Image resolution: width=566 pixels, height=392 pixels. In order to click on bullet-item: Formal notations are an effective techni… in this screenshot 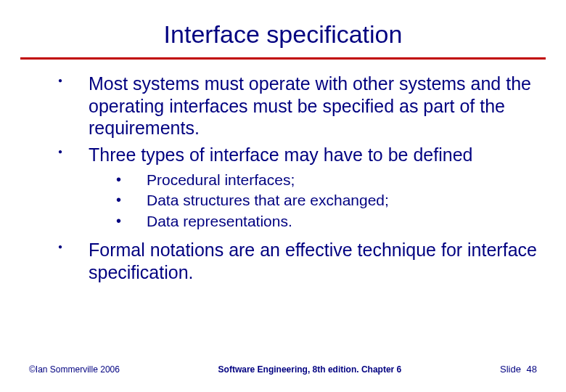, I will do `click(298, 261)`.